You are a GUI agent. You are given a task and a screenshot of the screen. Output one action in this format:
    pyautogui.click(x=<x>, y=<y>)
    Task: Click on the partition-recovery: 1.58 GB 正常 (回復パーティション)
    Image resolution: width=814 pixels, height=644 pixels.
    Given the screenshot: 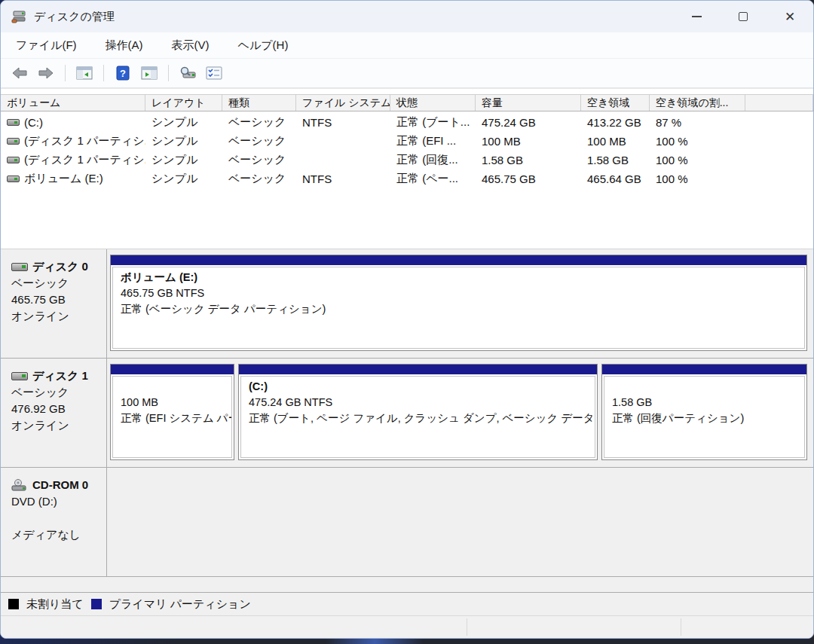 What is the action you would take?
    pyautogui.click(x=704, y=412)
    